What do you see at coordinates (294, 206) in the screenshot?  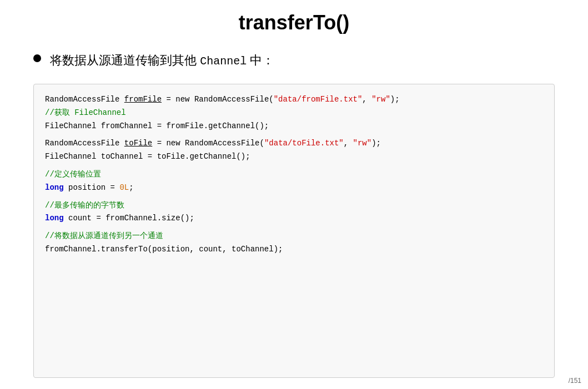 I see `code-line-11: //最多传输的的字节数` at bounding box center [294, 206].